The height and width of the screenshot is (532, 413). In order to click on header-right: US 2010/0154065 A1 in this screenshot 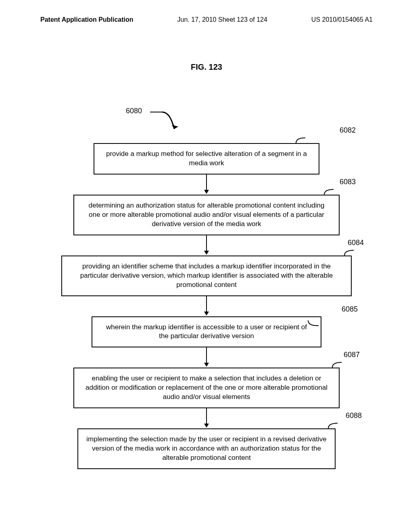, I will do `click(342, 20)`.